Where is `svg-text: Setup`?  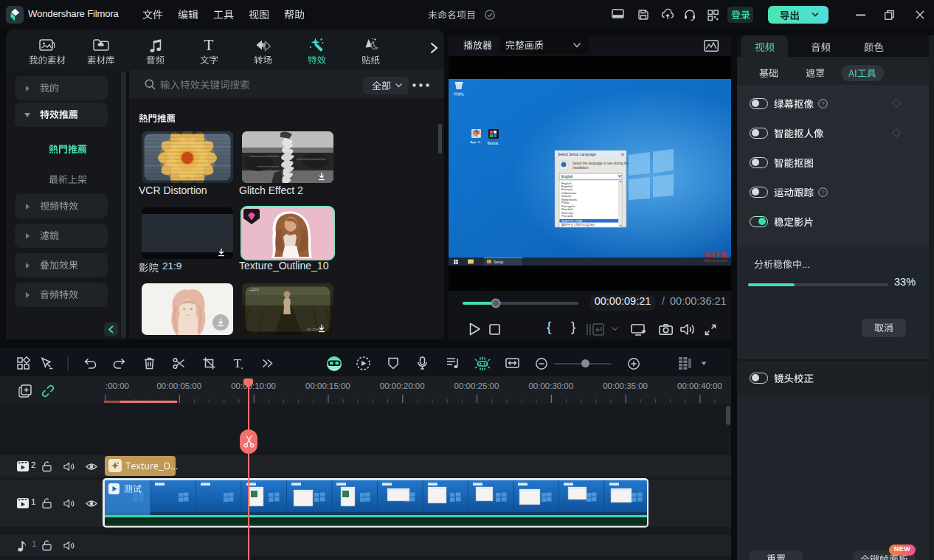 svg-text: Setup is located at coordinates (499, 262).